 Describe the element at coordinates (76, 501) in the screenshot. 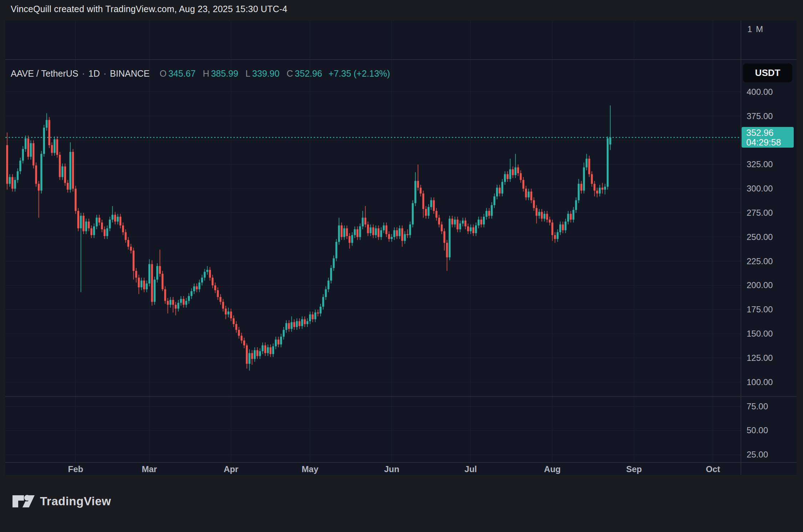

I see `tradingview-wordmark: TradingView` at that location.